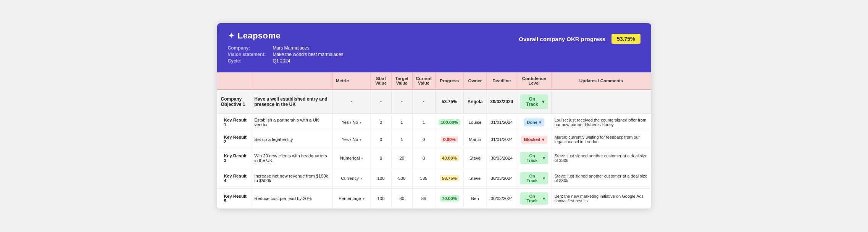  What do you see at coordinates (534, 178) in the screenshot?
I see `kr-confidence-badge-3: On Track ▾` at bounding box center [534, 178].